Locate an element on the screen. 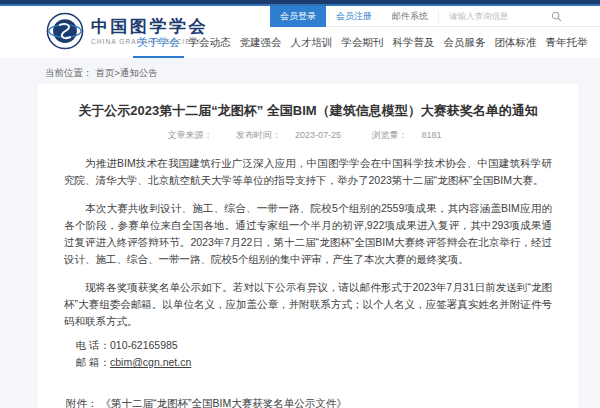  main-nav: 关于学会 学会动态 党建强会 人才培训 学会期刊 科学普及 会员服务 团体标准 … is located at coordinates (362, 44).